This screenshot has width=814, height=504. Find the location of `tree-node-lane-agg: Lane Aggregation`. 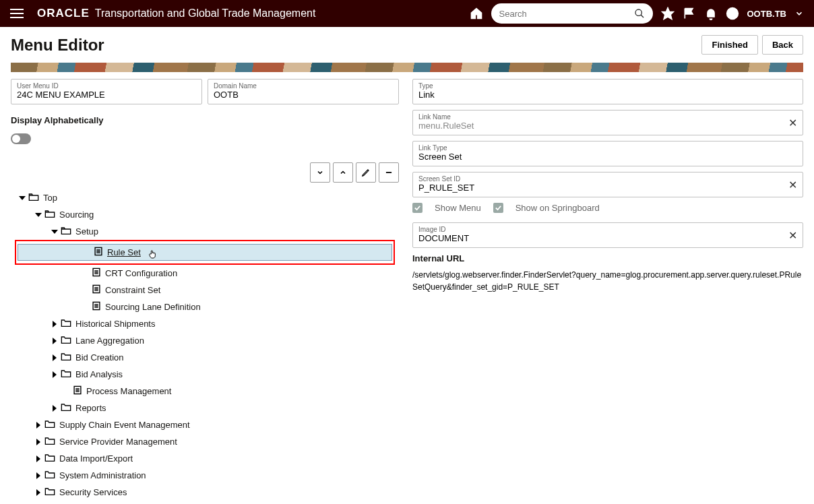

tree-node-lane-agg: Lane Aggregation is located at coordinates (205, 341).